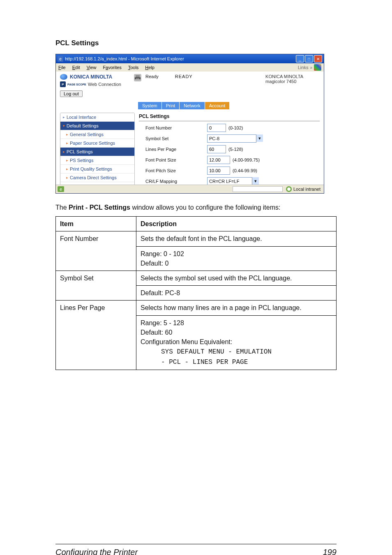 The image size is (392, 555). What do you see at coordinates (232, 139) in the screenshot?
I see `select-symbol-set: PC-8` at bounding box center [232, 139].